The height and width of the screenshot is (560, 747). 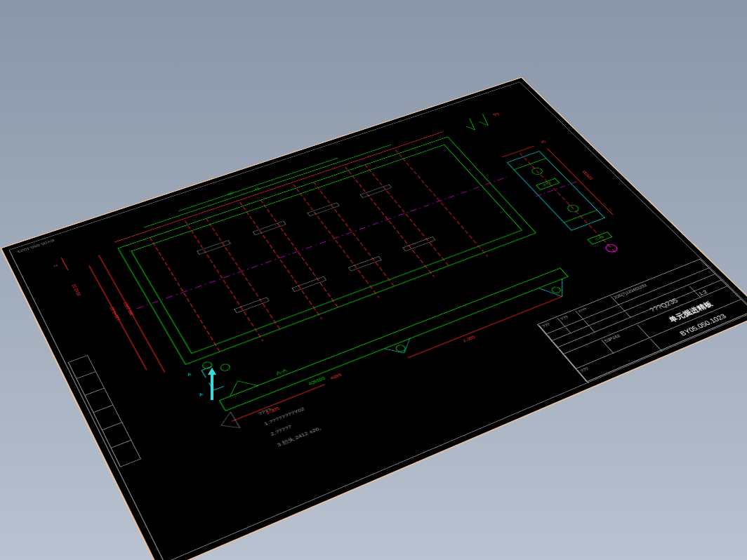 I want to click on note-4: 3.抬头 2412 ±26。, so click(x=301, y=436).